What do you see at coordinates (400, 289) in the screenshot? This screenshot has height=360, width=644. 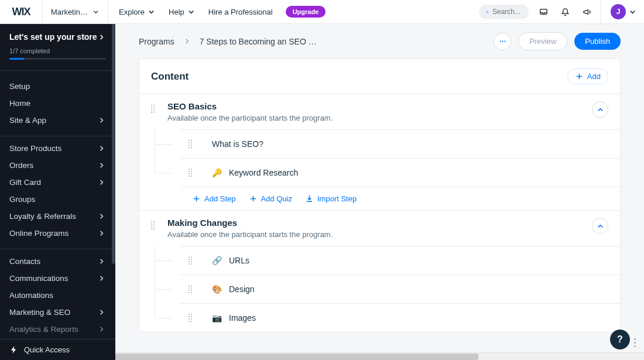 I see `step-item: 🎨Design` at bounding box center [400, 289].